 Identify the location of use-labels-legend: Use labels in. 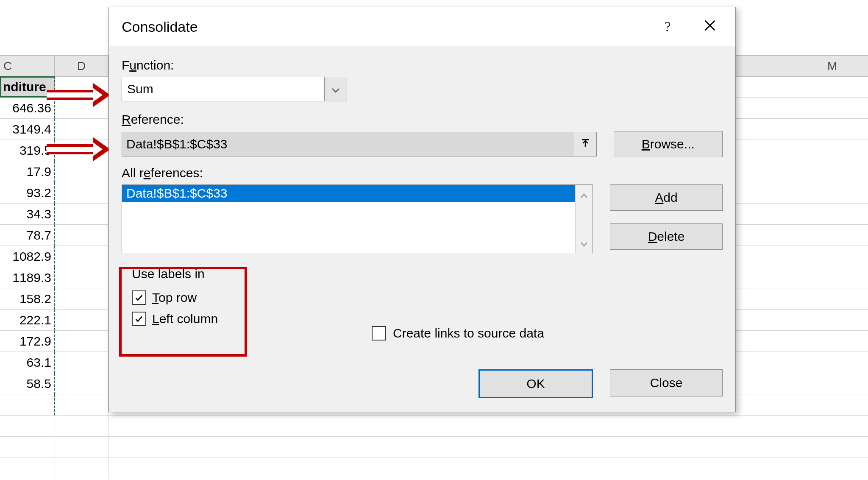
(175, 275).